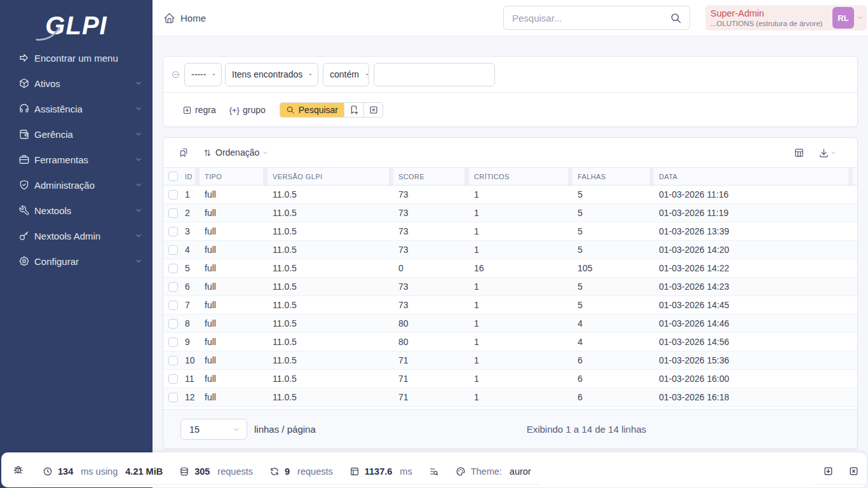 The height and width of the screenshot is (488, 868). What do you see at coordinates (815, 152) in the screenshot?
I see `toolbar-right` at bounding box center [815, 152].